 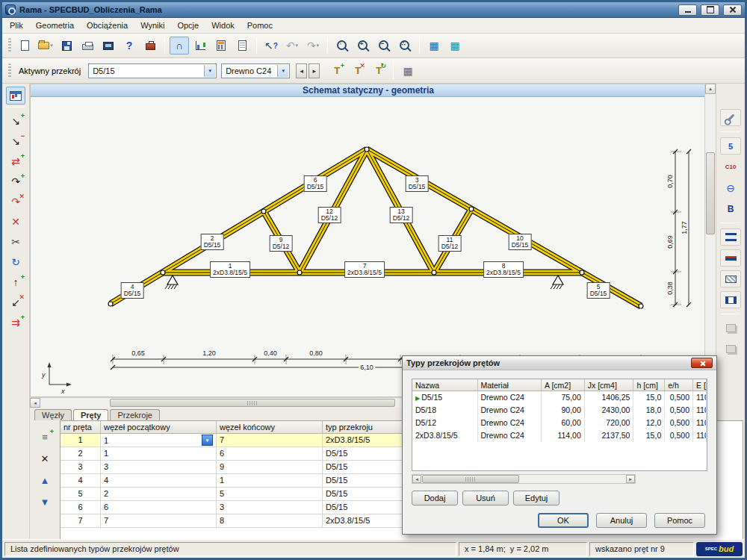 I want to click on table-cell: 2, so click(x=158, y=494).